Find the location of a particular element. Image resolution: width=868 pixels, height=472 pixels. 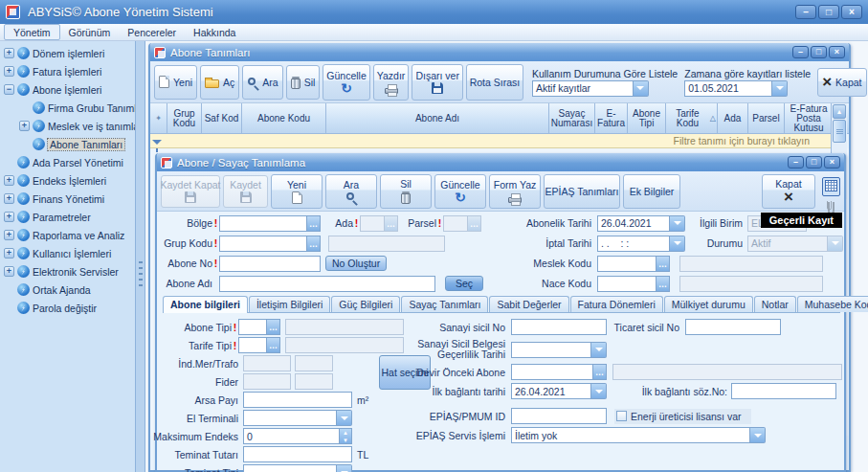

abone-tipi-input is located at coordinates (259, 327).